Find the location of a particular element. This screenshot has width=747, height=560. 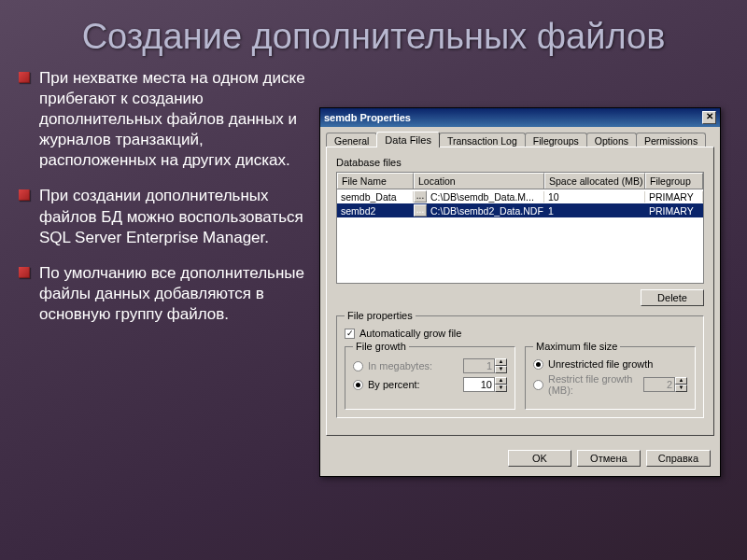

col-filegroup: Filegroup is located at coordinates (674, 181).